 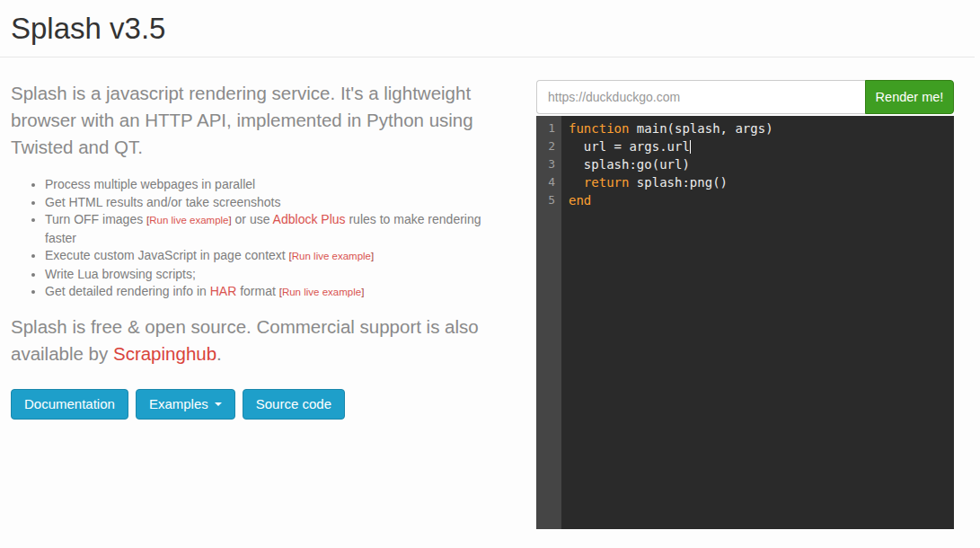 What do you see at coordinates (165, 354) in the screenshot?
I see `red-link: Scrapinghub` at bounding box center [165, 354].